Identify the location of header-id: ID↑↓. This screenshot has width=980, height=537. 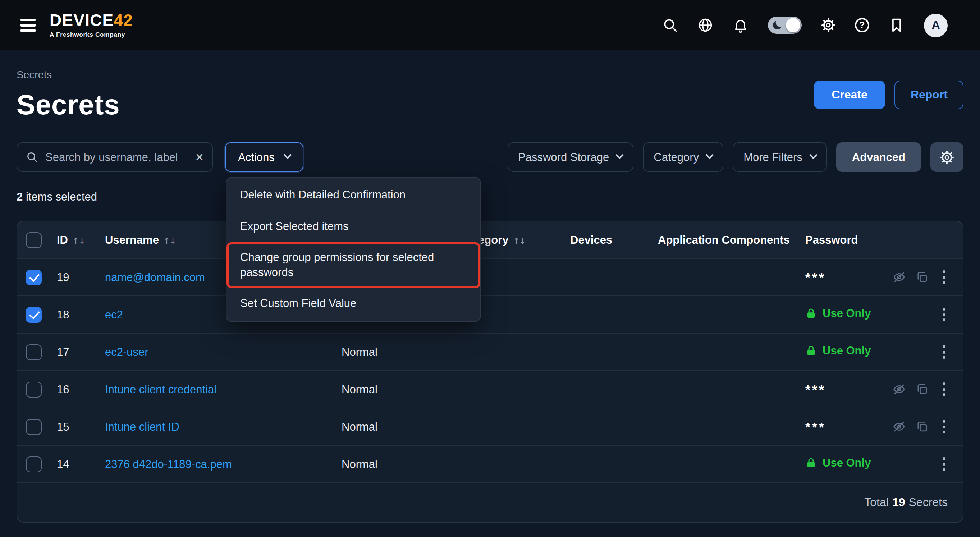
(74, 240).